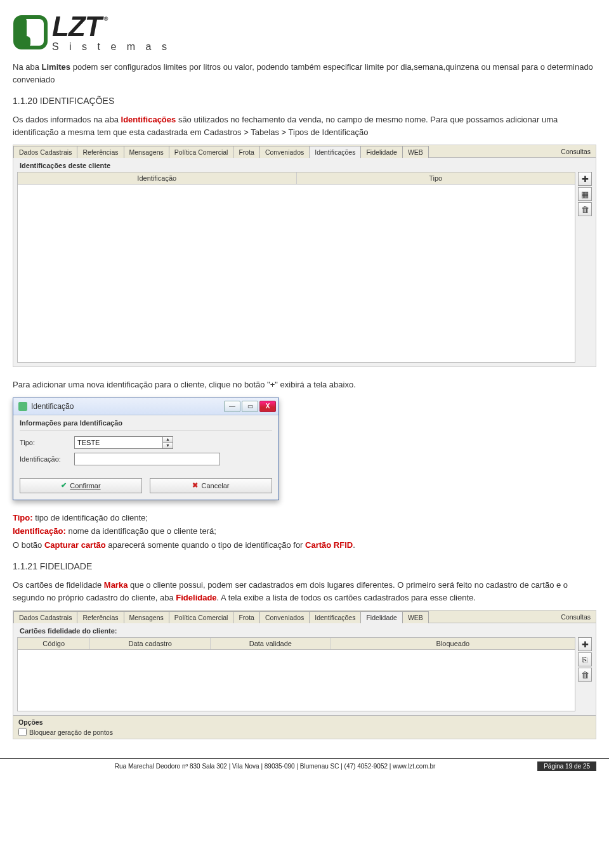 The image size is (609, 868). Describe the element at coordinates (585, 644) in the screenshot. I see `add-button-2: ✚` at that location.